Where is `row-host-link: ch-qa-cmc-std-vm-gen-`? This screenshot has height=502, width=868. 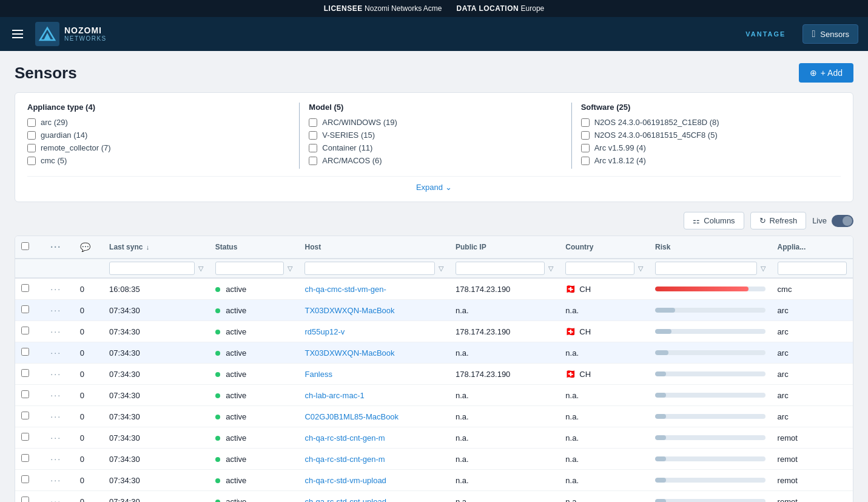 row-host-link: ch-qa-cmc-std-vm-gen- is located at coordinates (345, 289).